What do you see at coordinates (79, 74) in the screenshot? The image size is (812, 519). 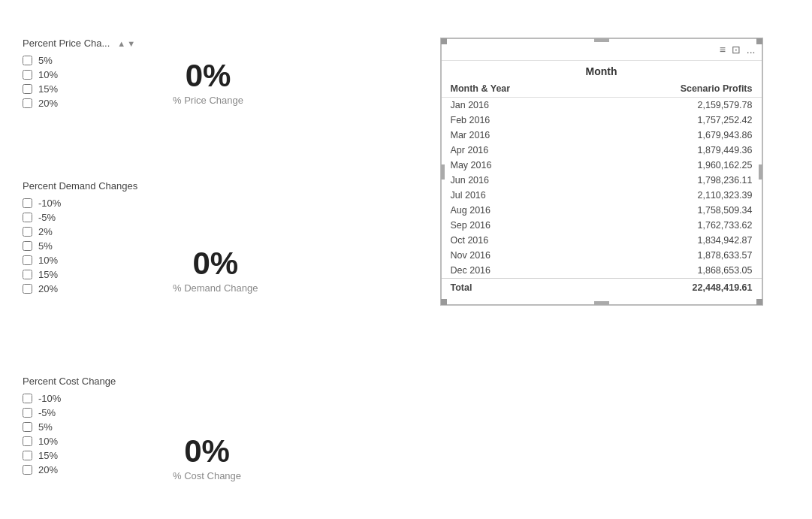 I see `price-section: Percent Price Cha... ▲ ▼ 5% 10% 15%` at bounding box center [79, 74].